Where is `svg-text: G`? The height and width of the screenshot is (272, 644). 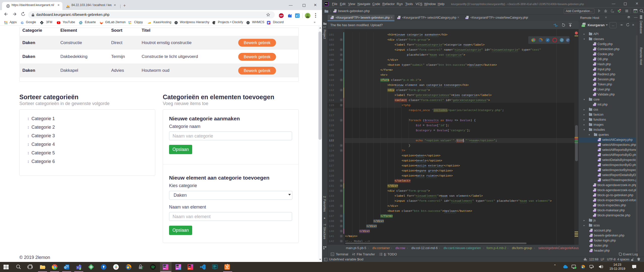
svg-text: G is located at coordinates (22, 23).